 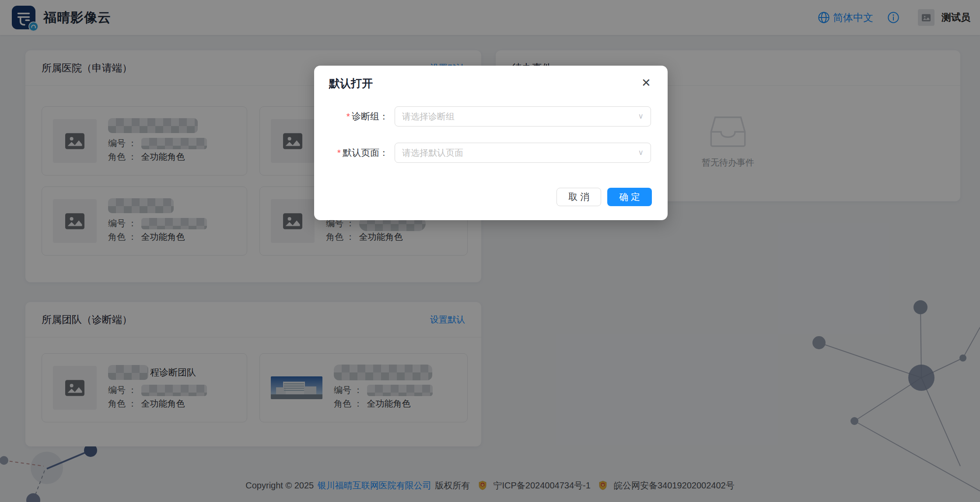 What do you see at coordinates (490, 116) in the screenshot?
I see `diagnosis-group-row: *诊断组： 请选择诊断组 ∨` at bounding box center [490, 116].